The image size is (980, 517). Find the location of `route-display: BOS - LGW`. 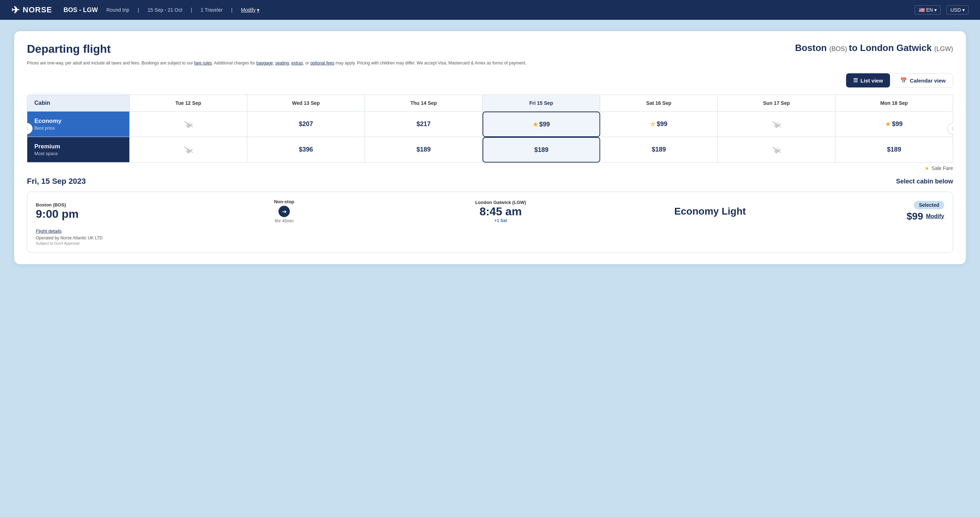

route-display: BOS - LGW is located at coordinates (81, 10).